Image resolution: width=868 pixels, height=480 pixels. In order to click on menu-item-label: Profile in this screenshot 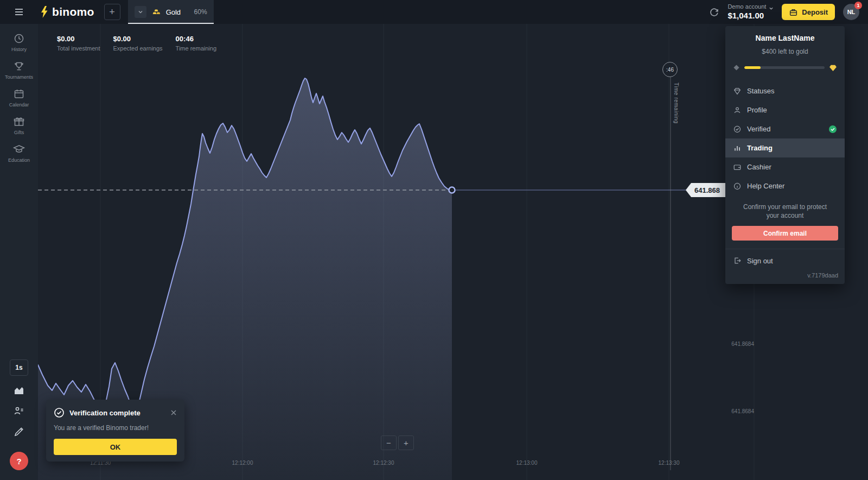, I will do `click(757, 110)`.